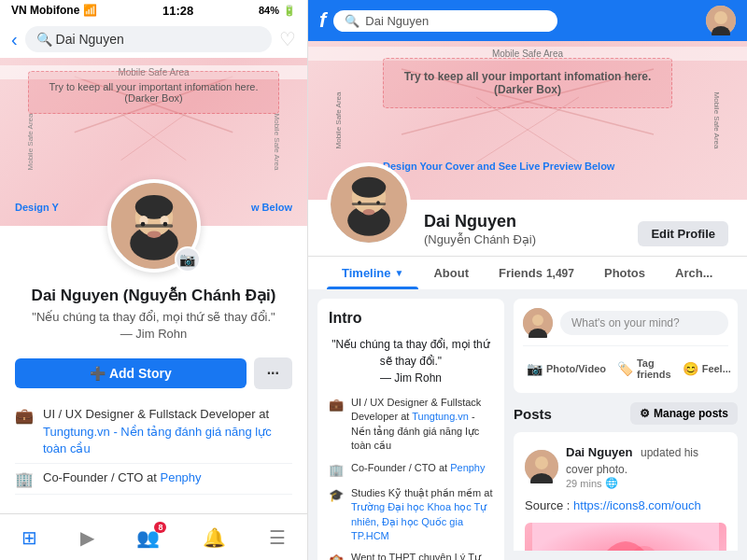  Describe the element at coordinates (566, 369) in the screenshot. I see `photo-video-action: 📷 Photo/Video` at that location.